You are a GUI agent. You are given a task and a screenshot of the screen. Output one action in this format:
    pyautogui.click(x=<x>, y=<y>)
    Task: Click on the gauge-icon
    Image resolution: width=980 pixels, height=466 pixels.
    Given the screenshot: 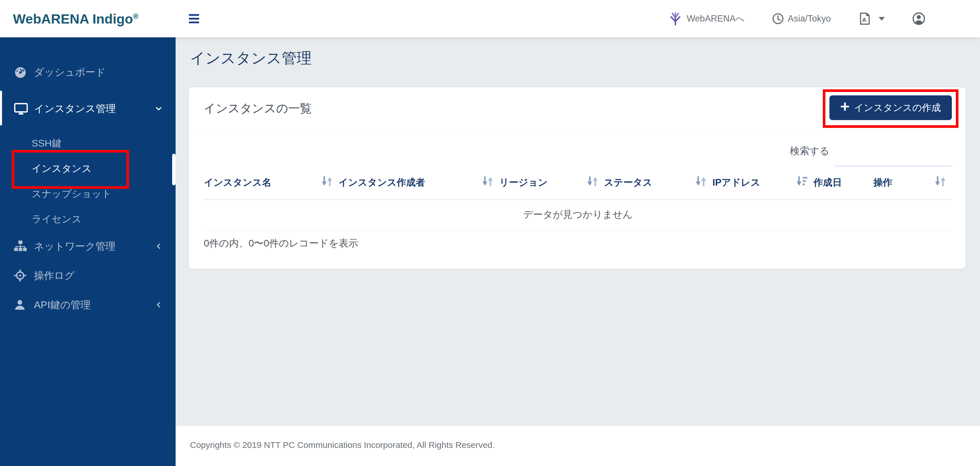 What is the action you would take?
    pyautogui.click(x=21, y=72)
    